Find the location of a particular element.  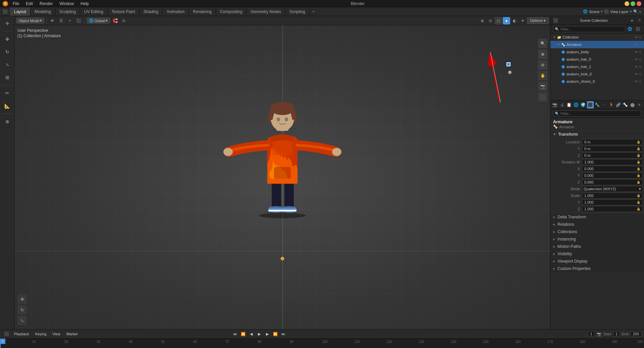

prop-icon-constraints: 🔗 is located at coordinates (618, 105).